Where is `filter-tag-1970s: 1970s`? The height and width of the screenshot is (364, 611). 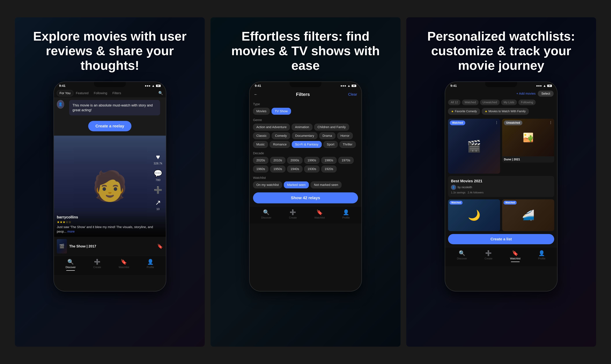
filter-tag-1970s: 1970s is located at coordinates (346, 160).